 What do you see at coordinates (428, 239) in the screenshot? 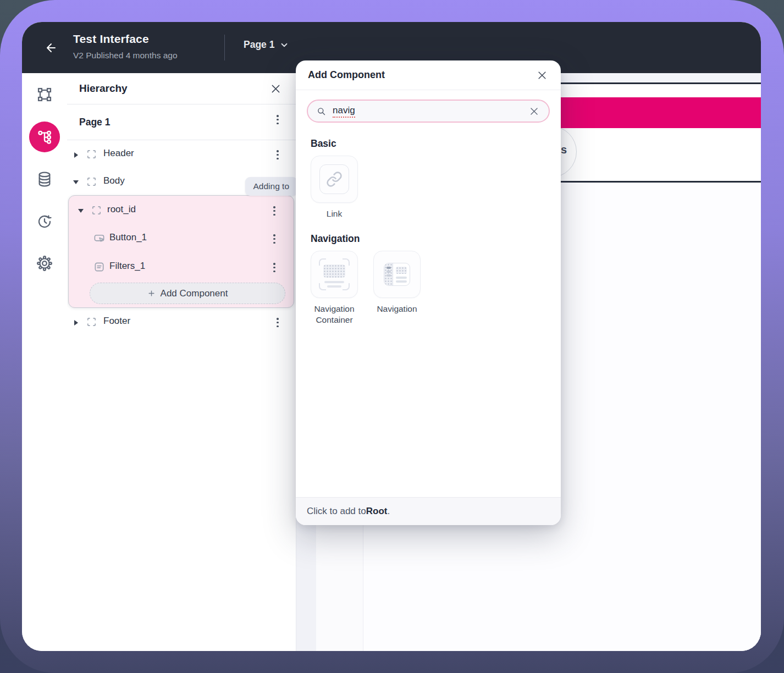
I see `section-heading-navigation: Navigation` at bounding box center [428, 239].